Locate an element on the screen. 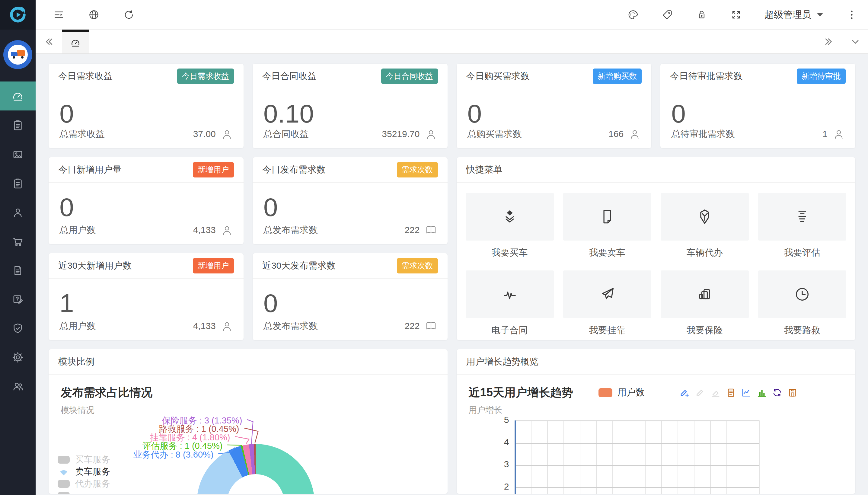  card-title: 今日购买需求数 is located at coordinates (498, 76).